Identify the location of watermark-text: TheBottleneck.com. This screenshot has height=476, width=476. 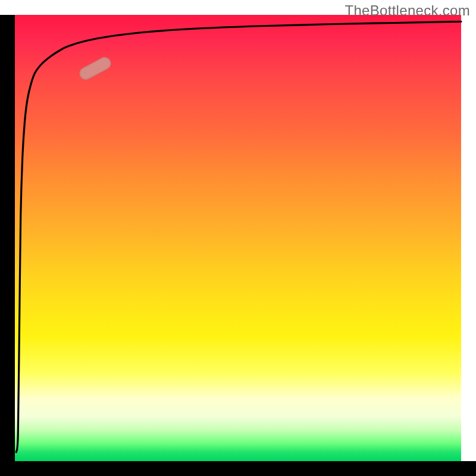
(407, 11).